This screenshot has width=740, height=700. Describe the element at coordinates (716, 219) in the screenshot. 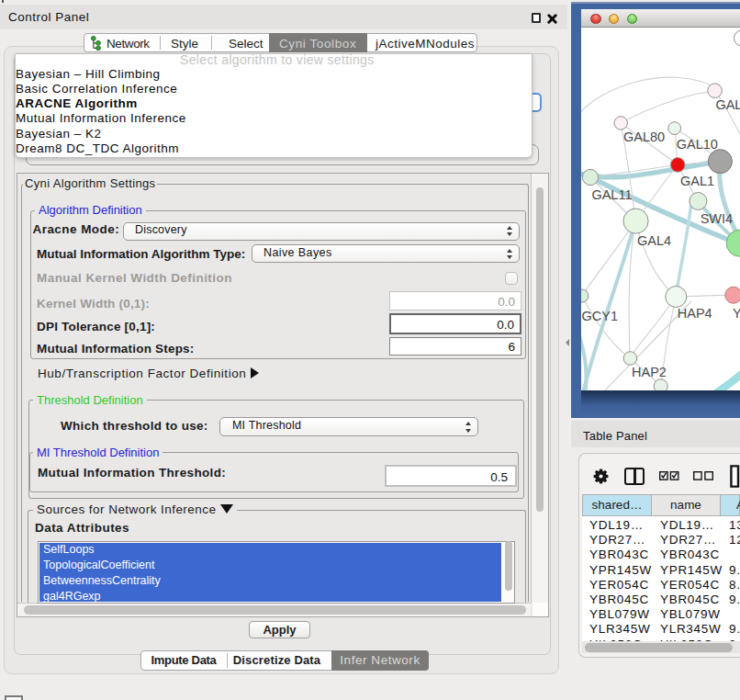

I see `svg-text: SWI4` at that location.